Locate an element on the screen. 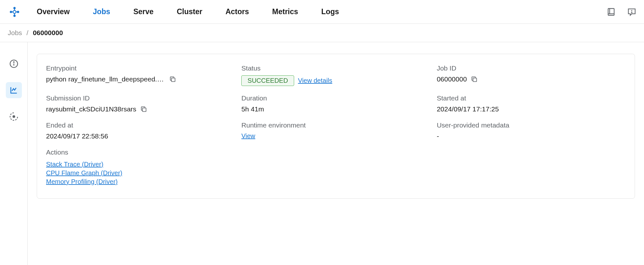 Image resolution: width=644 pixels, height=265 pixels. runtime-env-view-link: View is located at coordinates (248, 136).